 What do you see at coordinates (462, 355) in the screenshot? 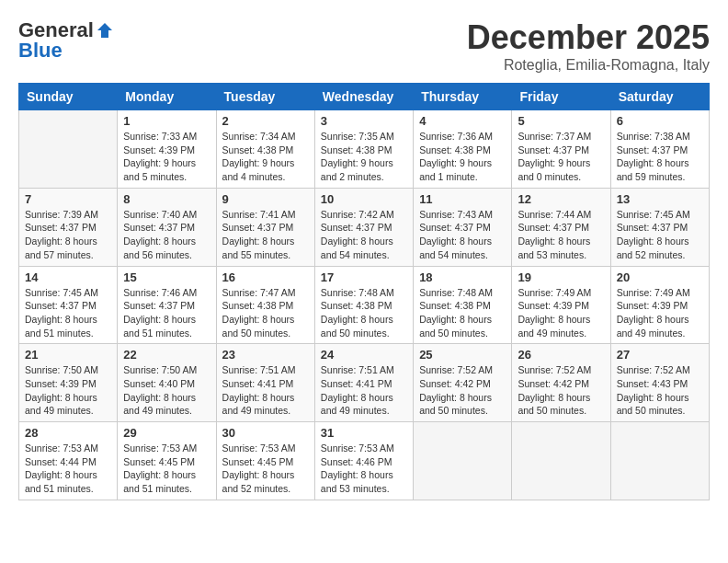
I see `day-number: 25` at bounding box center [462, 355].